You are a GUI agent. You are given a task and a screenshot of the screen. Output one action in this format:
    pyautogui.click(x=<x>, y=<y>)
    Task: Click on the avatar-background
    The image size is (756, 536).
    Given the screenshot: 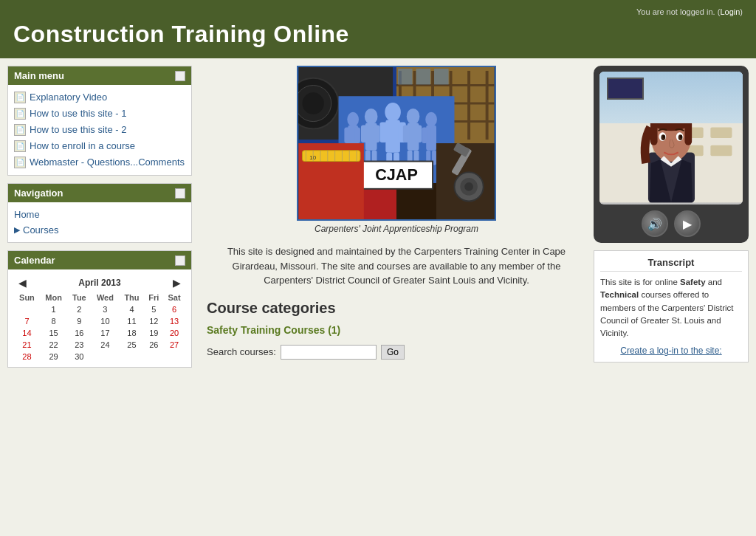 What is the action you would take?
    pyautogui.click(x=671, y=138)
    